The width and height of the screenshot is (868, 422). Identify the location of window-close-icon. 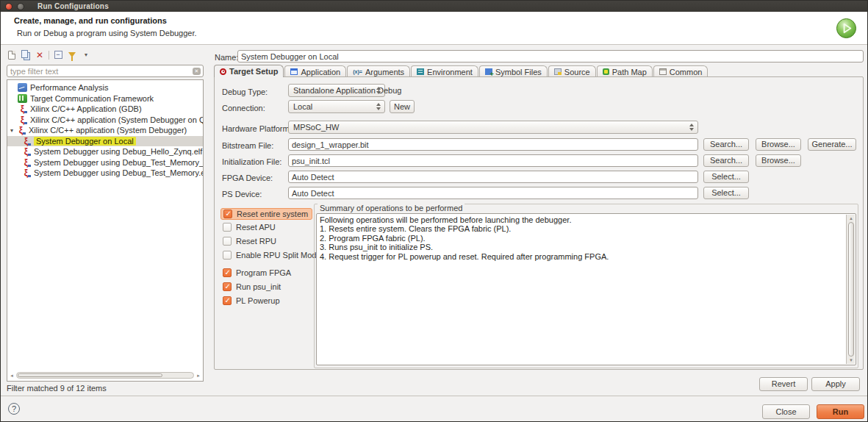
(9, 7).